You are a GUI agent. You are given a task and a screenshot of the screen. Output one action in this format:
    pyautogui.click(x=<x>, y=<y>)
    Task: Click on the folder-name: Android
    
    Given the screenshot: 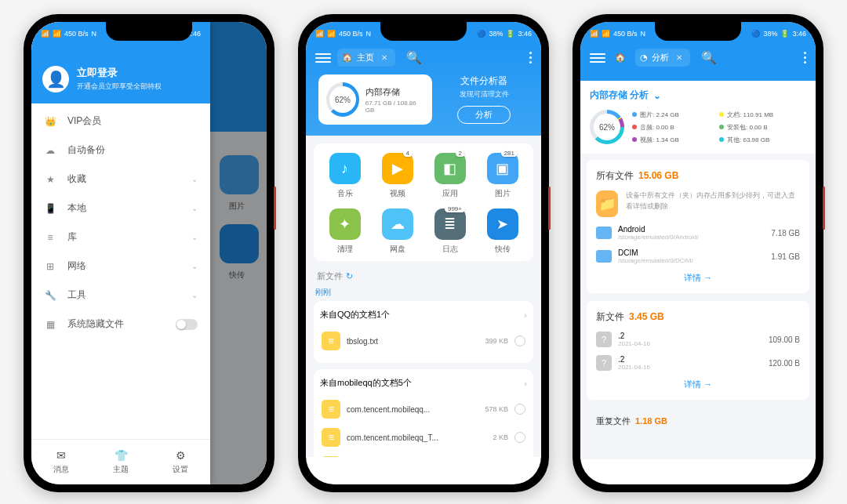 What is the action you would take?
    pyautogui.click(x=659, y=229)
    